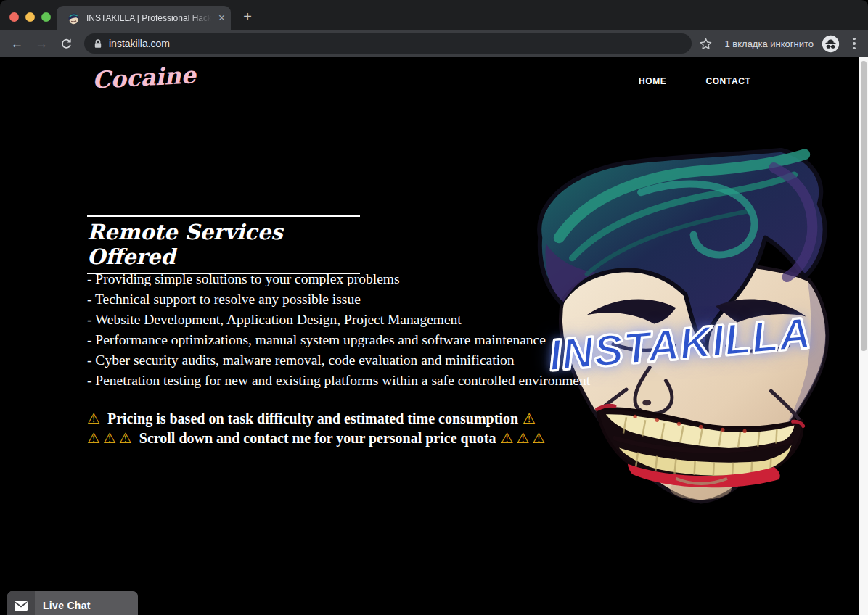 The image size is (868, 615). Describe the element at coordinates (434, 44) in the screenshot. I see `browser-toolbar: ← → instakilla.com 1 вкладка инкогнито` at that location.